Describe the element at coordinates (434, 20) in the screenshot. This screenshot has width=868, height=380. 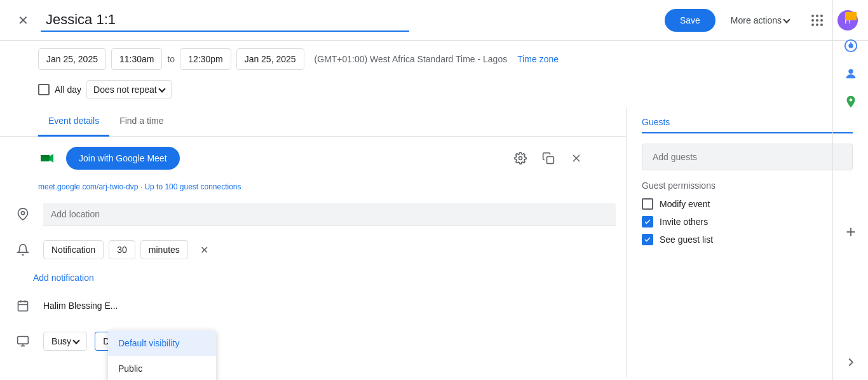
I see `header: ✕ Save More actions H` at that location.